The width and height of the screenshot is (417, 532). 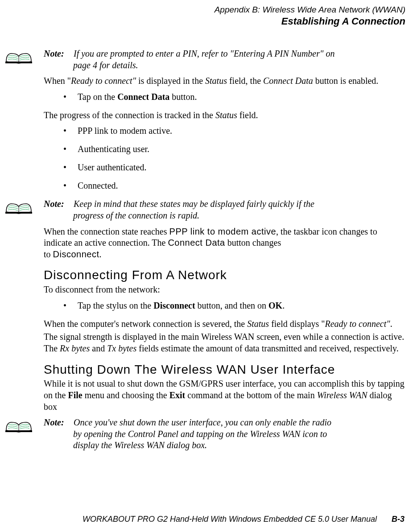 I want to click on text: When the connection state reaches, so click(x=107, y=231).